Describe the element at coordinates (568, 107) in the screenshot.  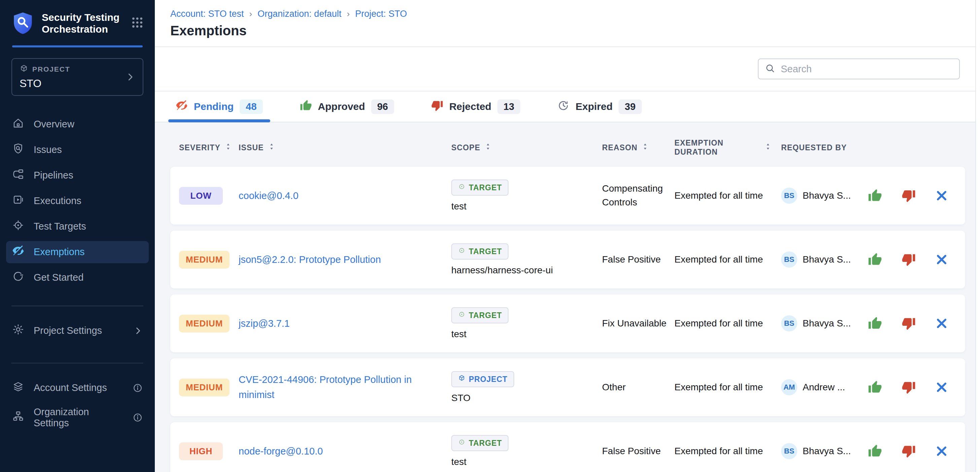
I see `status-tabs: Pending 48 Approved 96 Rejected 13 Expir…` at that location.